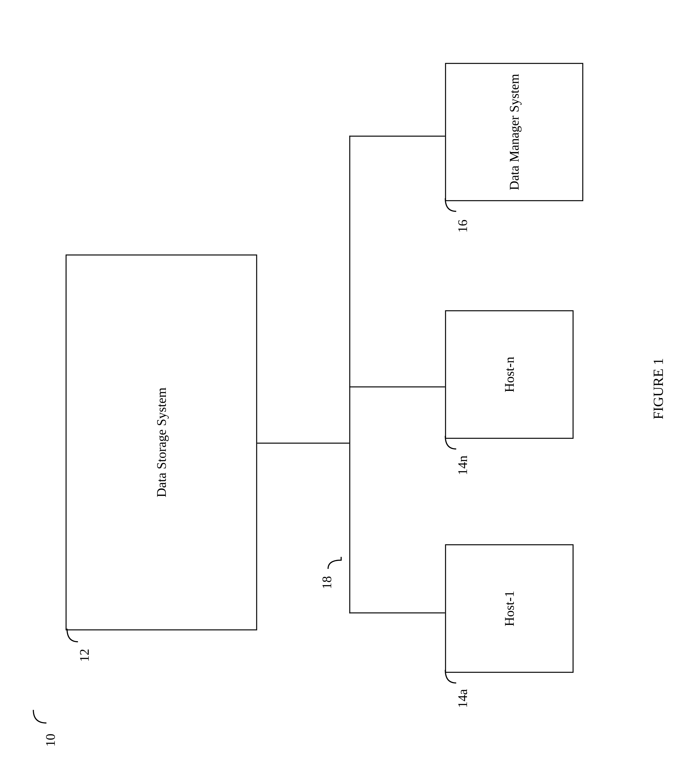 The height and width of the screenshot is (783, 700). What do you see at coordinates (162, 442) in the screenshot?
I see `data-storage-system-label: Data Storage System` at bounding box center [162, 442].